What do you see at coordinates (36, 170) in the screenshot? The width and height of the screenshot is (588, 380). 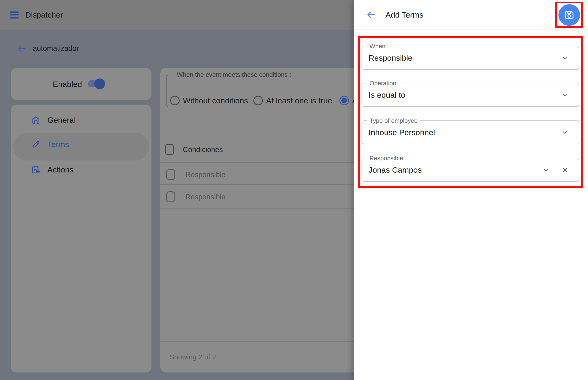 I see `calendar-plus-icon` at bounding box center [36, 170].